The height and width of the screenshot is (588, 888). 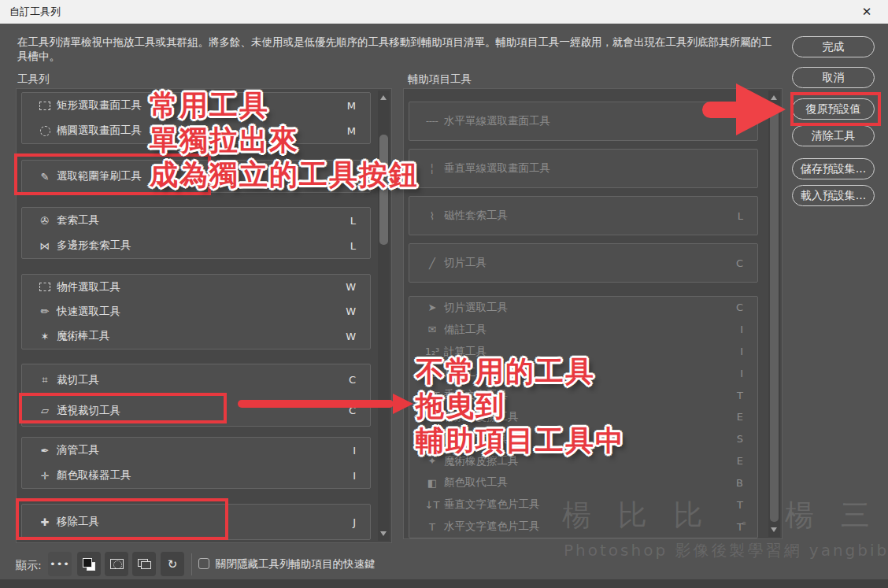 I want to click on color-sampler-icon: ✛, so click(x=45, y=475).